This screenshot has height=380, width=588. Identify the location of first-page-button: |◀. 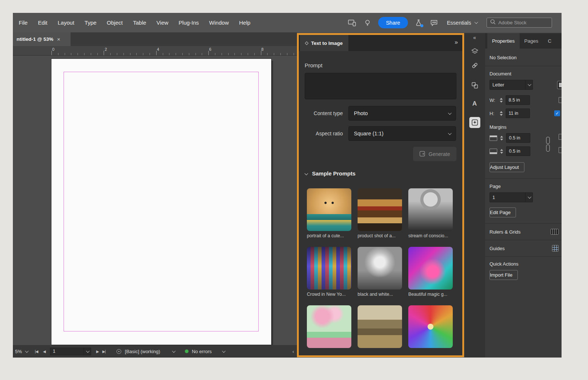
(36, 352).